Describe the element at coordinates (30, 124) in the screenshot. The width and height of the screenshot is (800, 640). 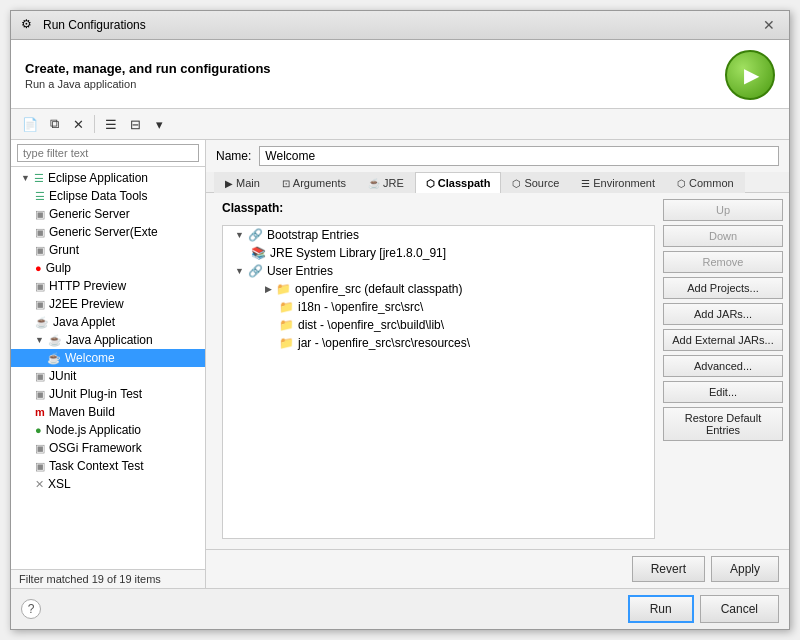
I see `new-config-button: 📄` at that location.